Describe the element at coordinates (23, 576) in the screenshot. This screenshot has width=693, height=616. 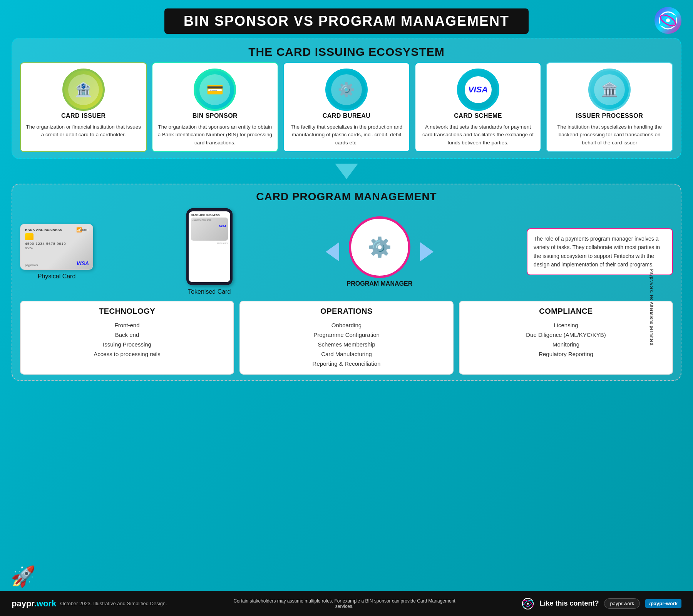
I see `rocket-icon: 🚀` at that location.